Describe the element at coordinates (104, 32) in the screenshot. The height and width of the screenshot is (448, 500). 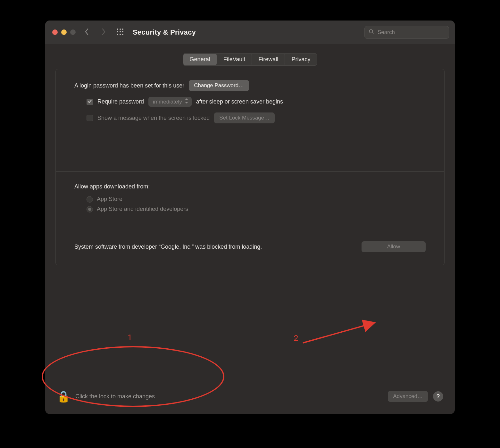
I see `chevron-right-icon` at that location.